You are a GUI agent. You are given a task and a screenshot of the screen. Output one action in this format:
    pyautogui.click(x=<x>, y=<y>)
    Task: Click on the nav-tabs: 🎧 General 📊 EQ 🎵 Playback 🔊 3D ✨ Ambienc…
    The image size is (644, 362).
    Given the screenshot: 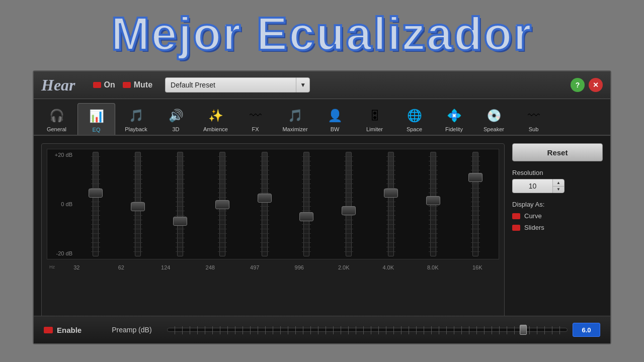 What is the action you would take?
    pyautogui.click(x=322, y=118)
    